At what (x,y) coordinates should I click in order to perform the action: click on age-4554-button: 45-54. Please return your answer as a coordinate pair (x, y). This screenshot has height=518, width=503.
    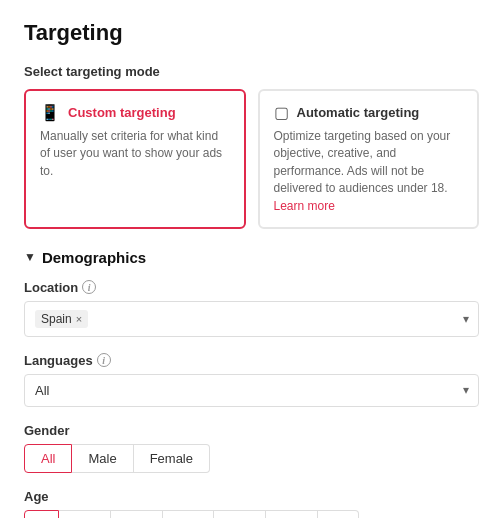
    Looking at the image, I should click on (292, 514).